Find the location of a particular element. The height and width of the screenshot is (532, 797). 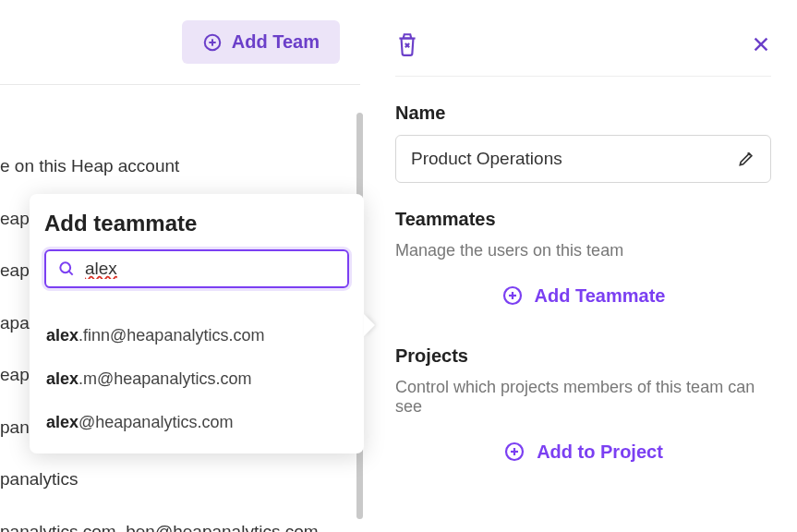

add-to-project-button: Add to Project is located at coordinates (584, 452).